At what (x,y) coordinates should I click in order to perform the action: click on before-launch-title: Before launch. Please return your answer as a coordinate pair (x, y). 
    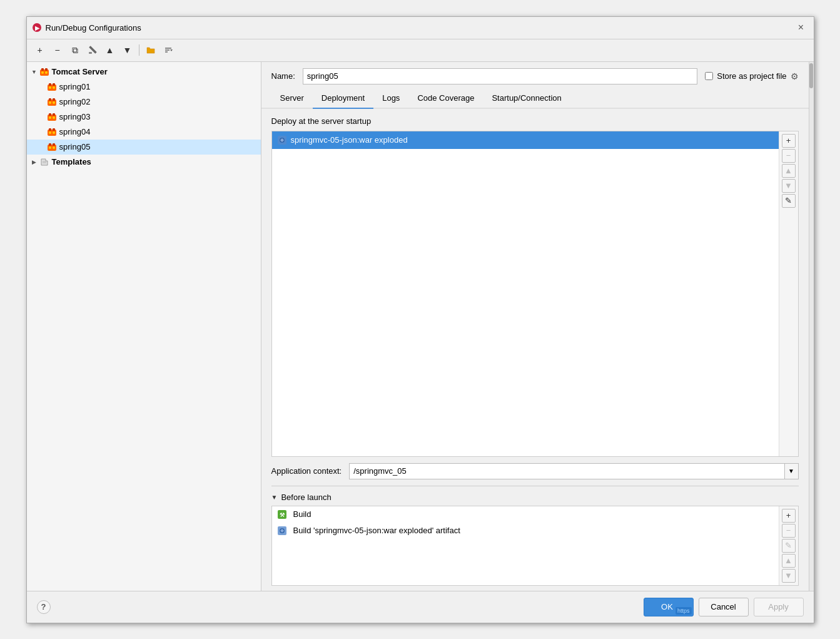
    Looking at the image, I should click on (306, 497).